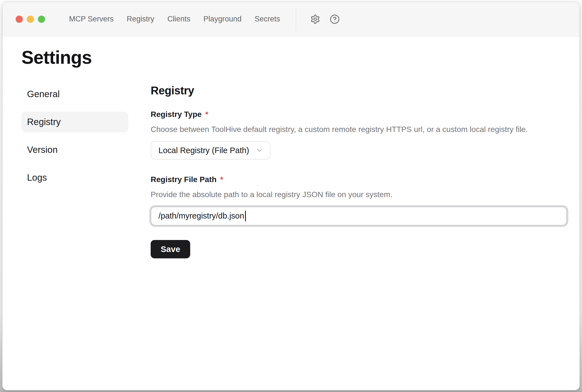 Image resolution: width=582 pixels, height=392 pixels. Describe the element at coordinates (335, 19) in the screenshot. I see `help-button` at that location.